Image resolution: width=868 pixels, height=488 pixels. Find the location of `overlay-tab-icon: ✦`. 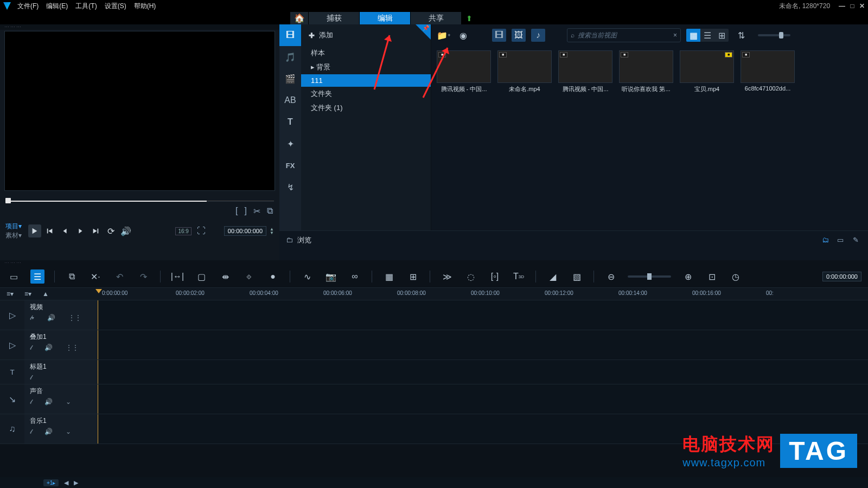

overlay-tab-icon: ✦ is located at coordinates (290, 144).